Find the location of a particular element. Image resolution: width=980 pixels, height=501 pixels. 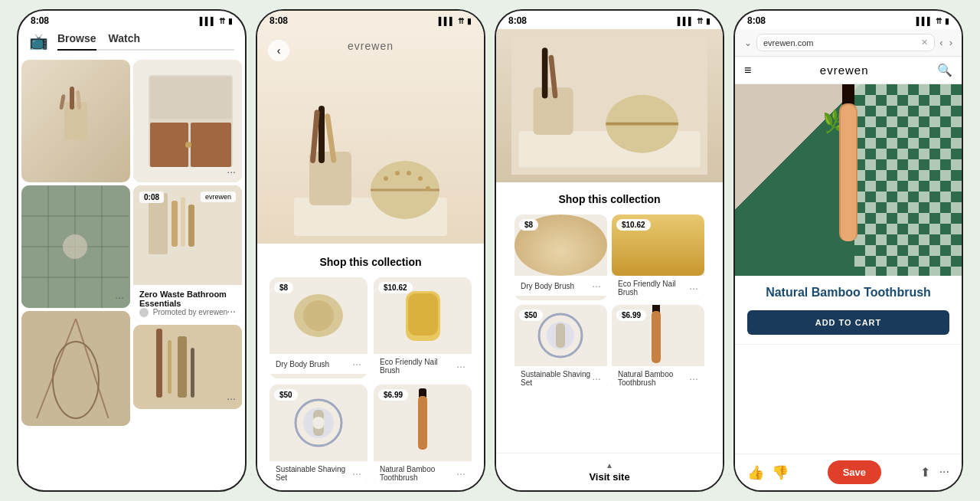

pin-video-bathroom: 0:08 evrewen Zero Waste Bathroom Essenti… is located at coordinates (188, 254).